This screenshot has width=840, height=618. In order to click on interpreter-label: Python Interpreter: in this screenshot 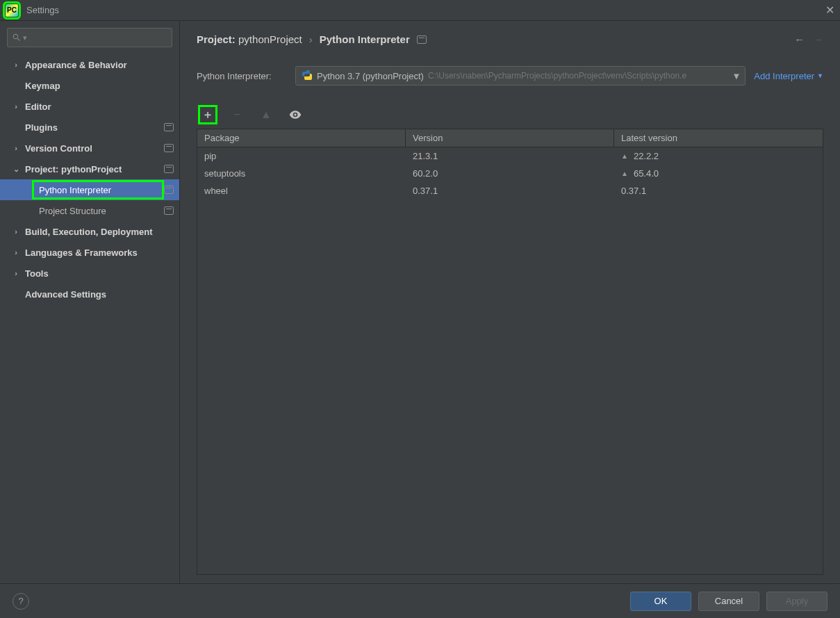, I will do `click(242, 76)`.